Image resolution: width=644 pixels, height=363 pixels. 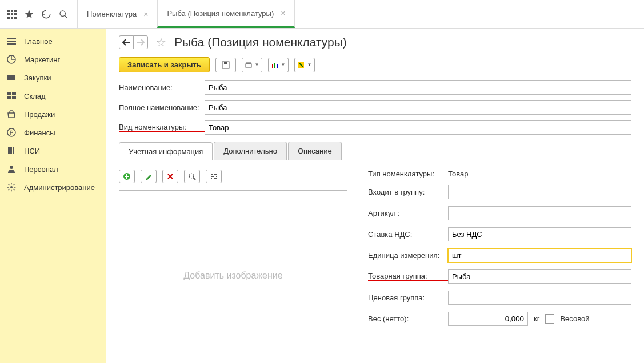 What do you see at coordinates (149, 176) in the screenshot?
I see `edit-button` at bounding box center [149, 176].